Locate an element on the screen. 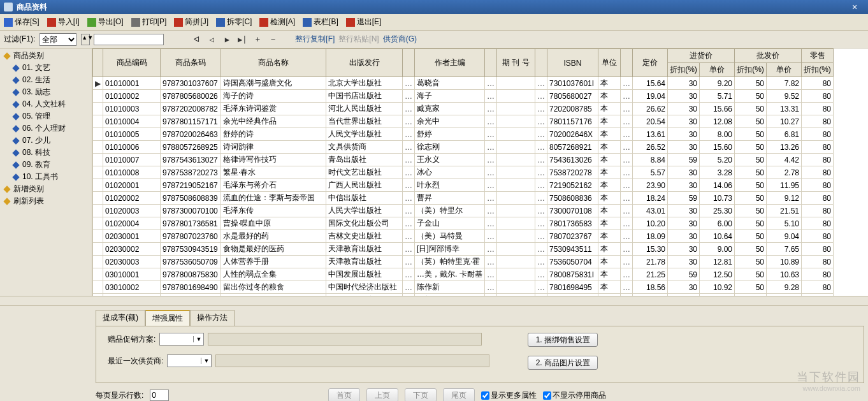 The image size is (868, 401). toolbar-简拼[J]: 简拼[J] is located at coordinates (191, 22).